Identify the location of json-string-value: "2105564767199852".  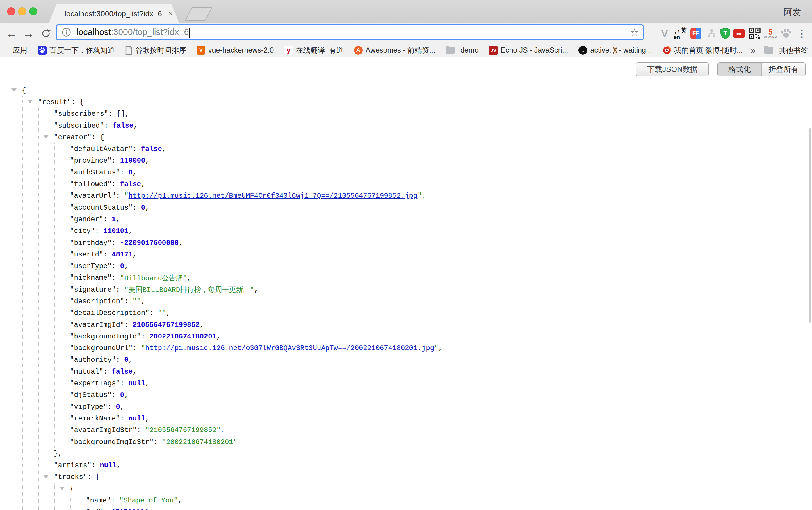
(183, 430).